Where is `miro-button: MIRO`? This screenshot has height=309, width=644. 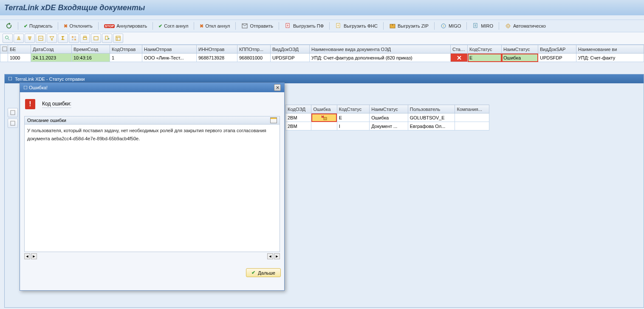 miro-button: MIRO is located at coordinates (483, 26).